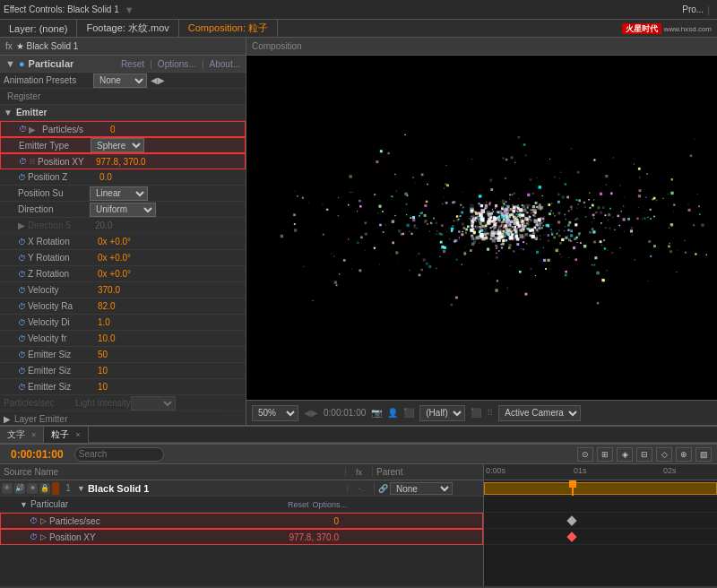 This screenshot has width=717, height=588. What do you see at coordinates (22, 307) in the screenshot?
I see `velra-stopwatch: ⏱` at bounding box center [22, 307].